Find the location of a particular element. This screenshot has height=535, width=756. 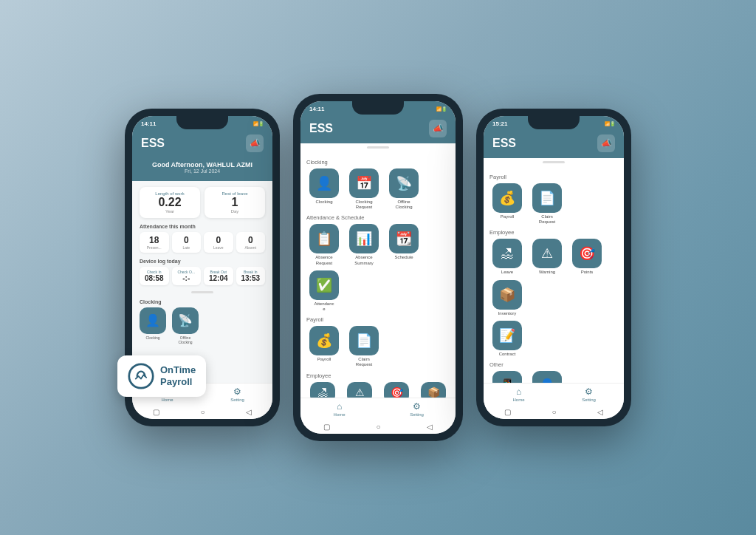

attendance-label: Attendance is located at coordinates (323, 307).